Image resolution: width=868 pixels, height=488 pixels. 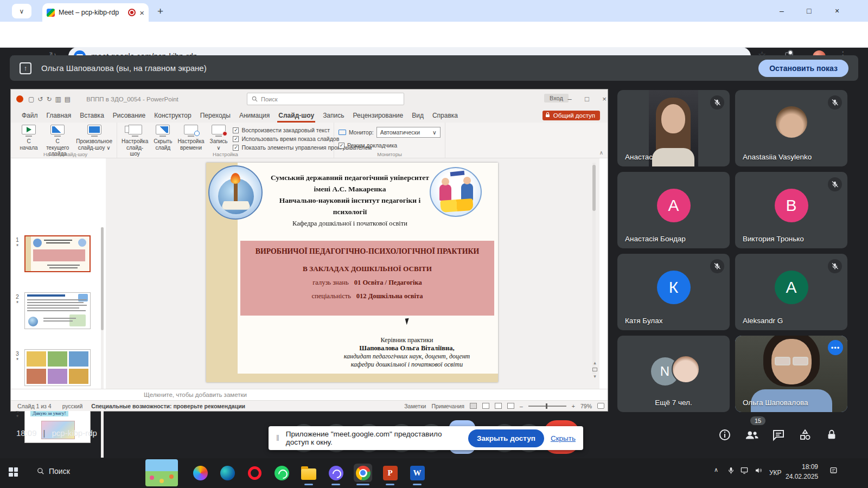 I want to click on people-icon, so click(x=752, y=435).